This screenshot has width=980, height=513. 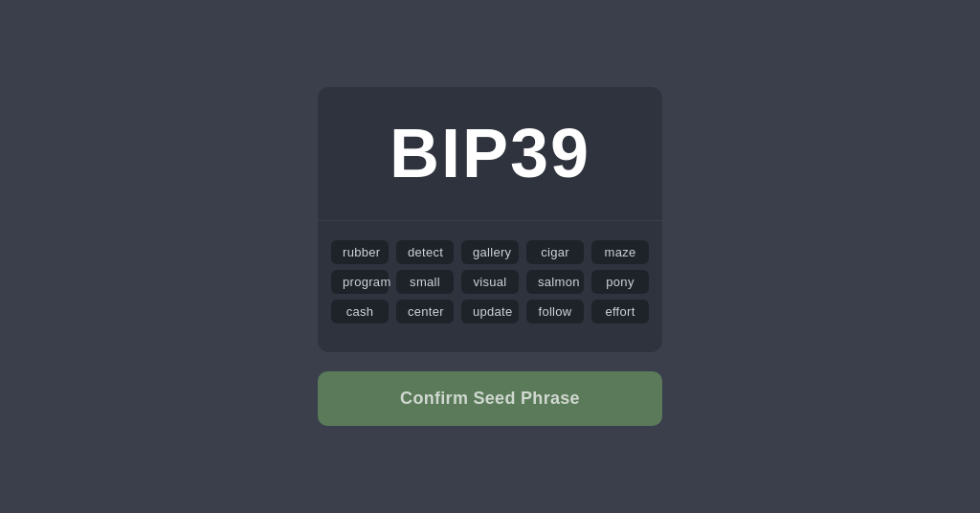 I want to click on seed-row-2: program small visual salmon pony, so click(x=490, y=281).